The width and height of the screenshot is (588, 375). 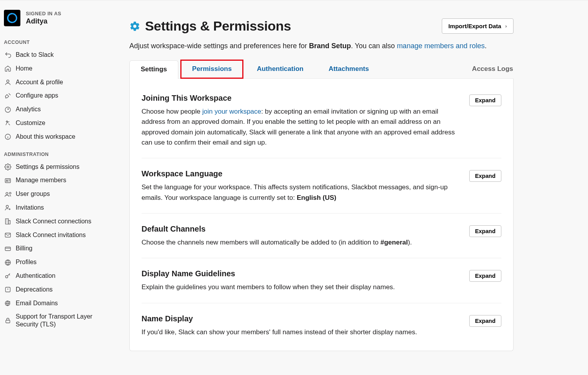 What do you see at coordinates (8, 82) in the screenshot?
I see `person-icon` at bounding box center [8, 82].